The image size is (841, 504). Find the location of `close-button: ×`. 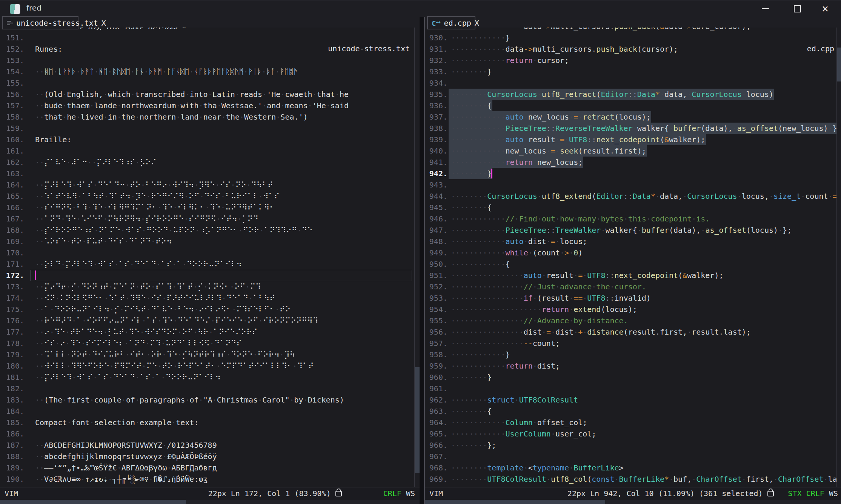

close-button: × is located at coordinates (825, 9).